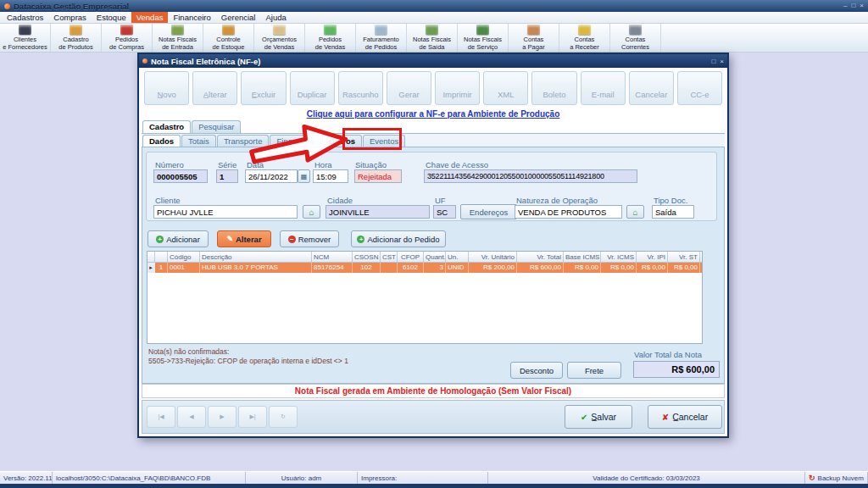  Describe the element at coordinates (25, 37) in the screenshot. I see `clients-suppliers-button: Clientes e Fornecedores` at that location.